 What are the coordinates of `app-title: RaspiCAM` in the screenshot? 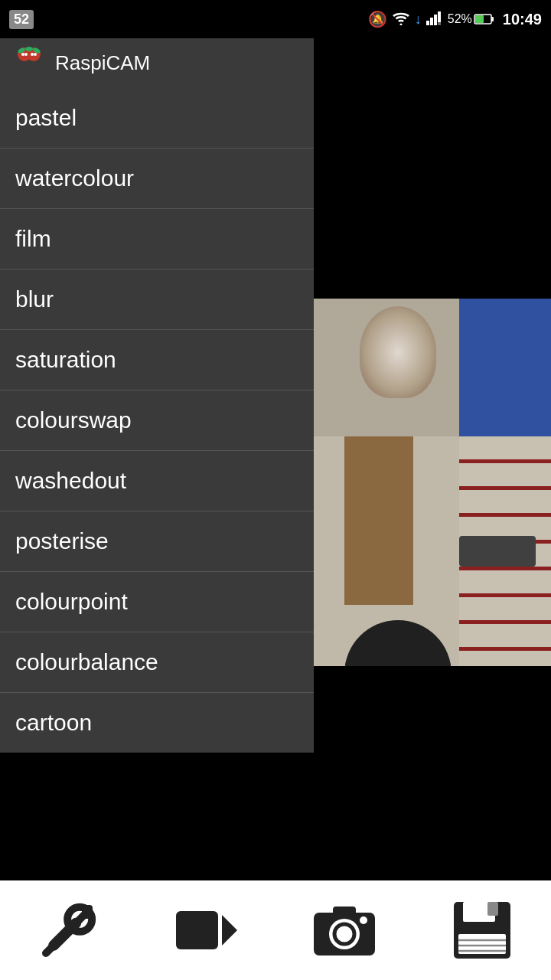 It's located at (103, 63).